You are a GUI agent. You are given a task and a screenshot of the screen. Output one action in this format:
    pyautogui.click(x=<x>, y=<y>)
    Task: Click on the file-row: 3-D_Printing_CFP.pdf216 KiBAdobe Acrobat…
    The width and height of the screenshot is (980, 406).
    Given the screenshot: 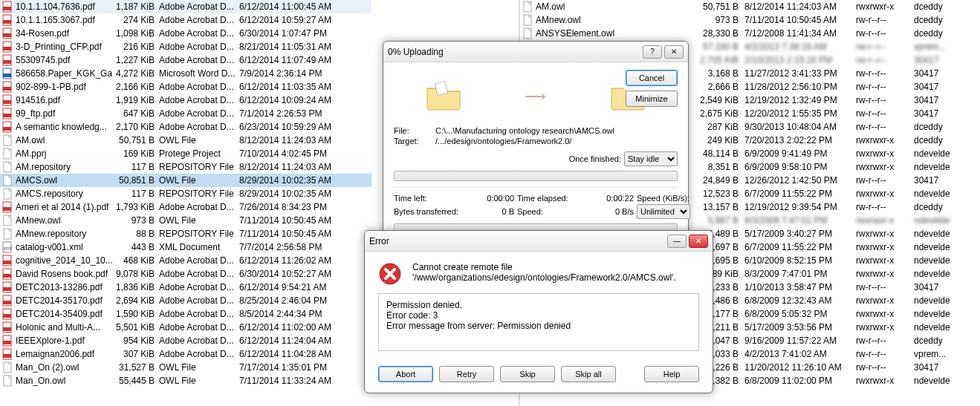 What is the action you would take?
    pyautogui.click(x=186, y=47)
    